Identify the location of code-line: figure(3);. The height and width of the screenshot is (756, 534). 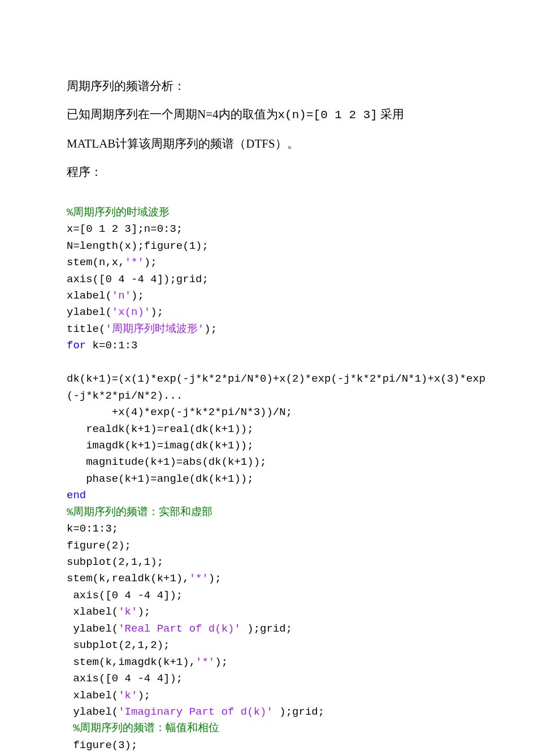
(102, 745).